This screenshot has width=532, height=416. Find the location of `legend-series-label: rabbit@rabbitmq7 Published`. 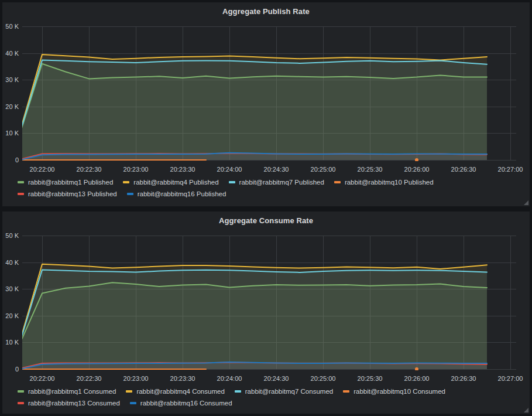

legend-series-label: rabbit@rabbitmq7 Published is located at coordinates (282, 182).